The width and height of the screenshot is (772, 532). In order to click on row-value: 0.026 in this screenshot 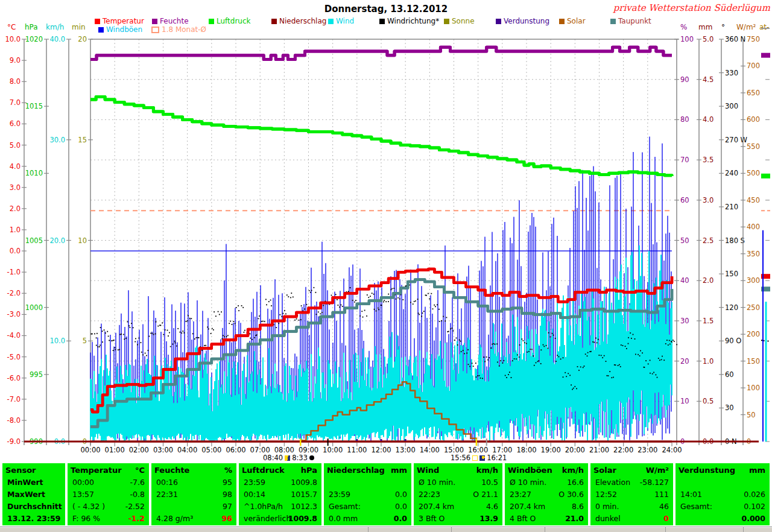, I will do `click(755, 495)`.